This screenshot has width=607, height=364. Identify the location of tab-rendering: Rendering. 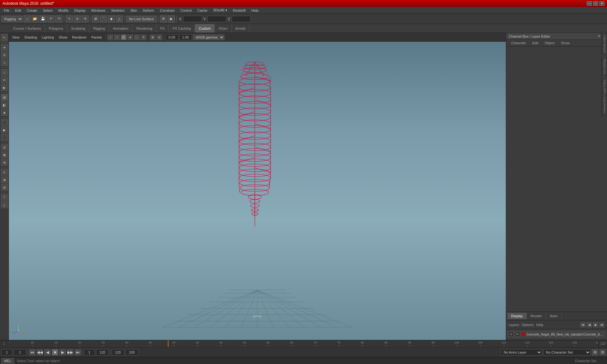
(144, 28).